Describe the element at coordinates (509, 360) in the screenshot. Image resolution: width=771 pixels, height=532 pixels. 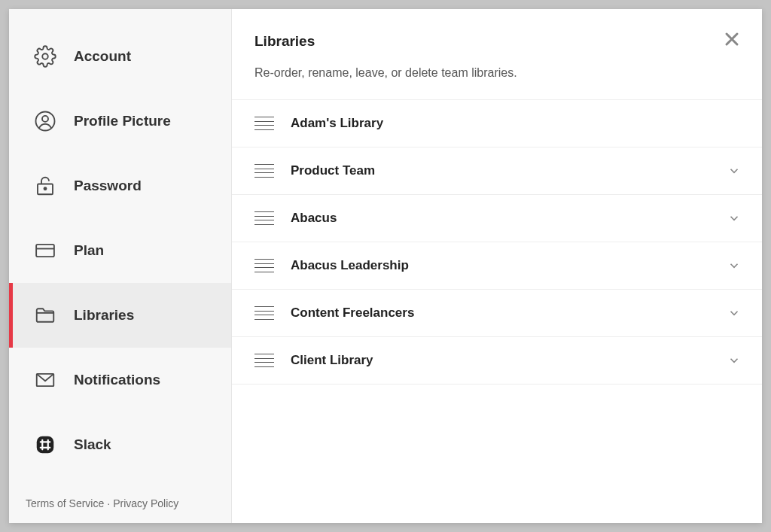
I see `library-name: Client Library` at that location.